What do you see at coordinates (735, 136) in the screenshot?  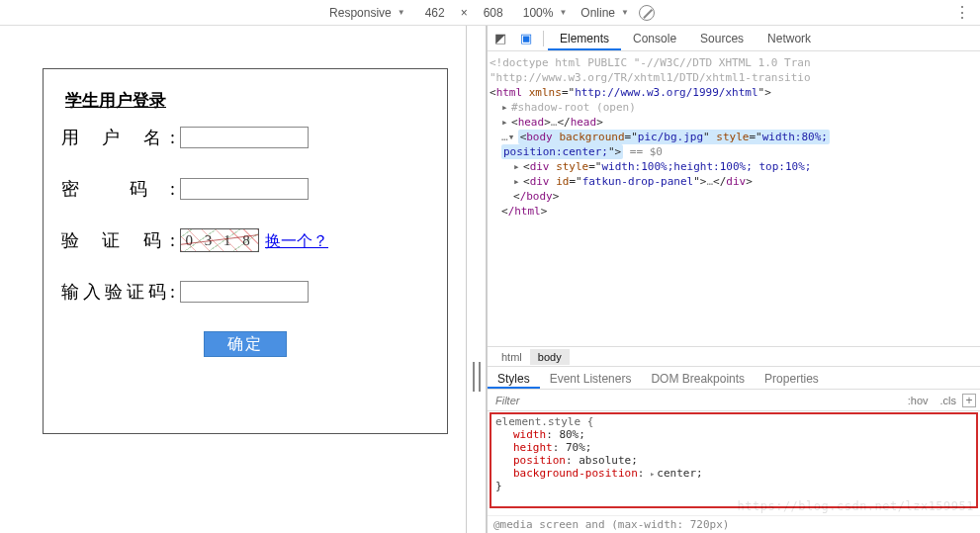 I see `dom-body-open: …▾<body background="pic/bg.jpg" style="w…` at bounding box center [735, 136].